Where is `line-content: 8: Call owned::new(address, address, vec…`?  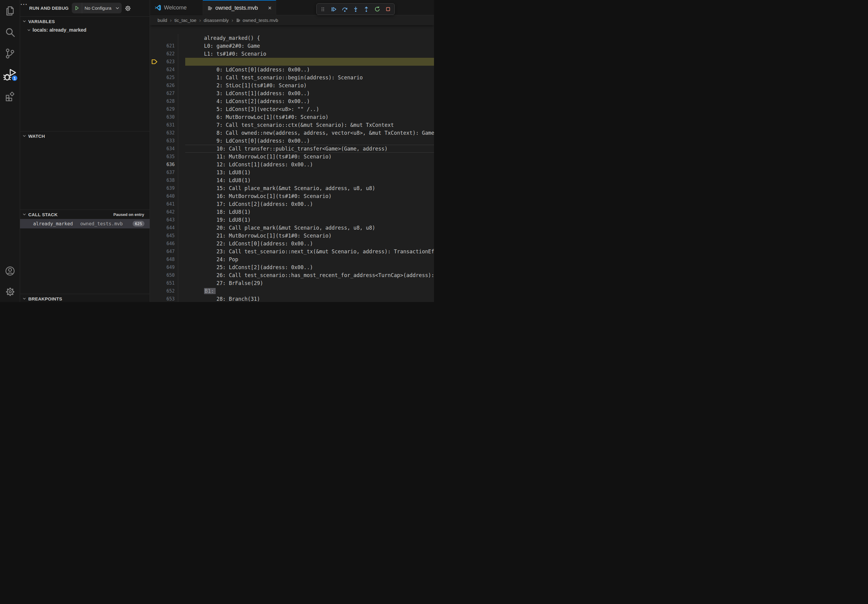
line-content: 8: Call owned::new(address, address, vec… is located at coordinates (310, 125).